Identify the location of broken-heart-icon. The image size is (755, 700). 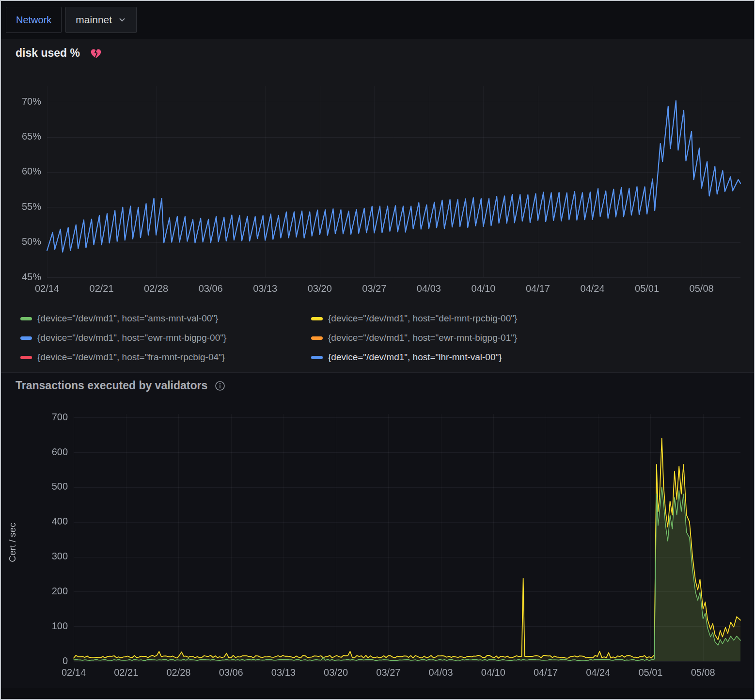
(96, 53).